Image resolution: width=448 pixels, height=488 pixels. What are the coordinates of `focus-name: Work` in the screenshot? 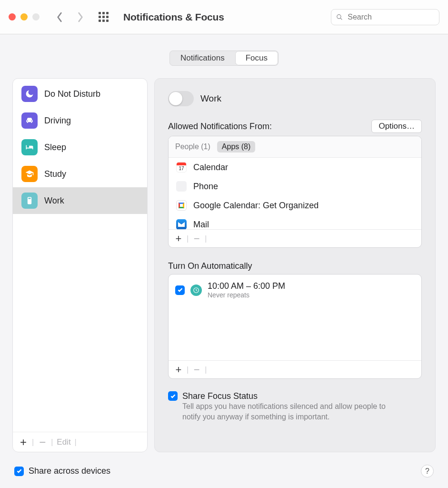 It's located at (211, 99).